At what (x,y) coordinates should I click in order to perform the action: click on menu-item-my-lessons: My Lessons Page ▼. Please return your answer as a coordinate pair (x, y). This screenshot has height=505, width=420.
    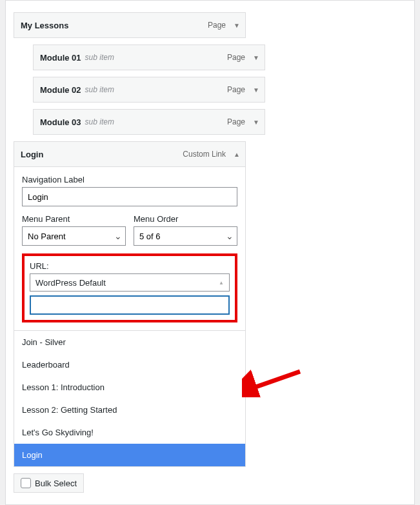
    Looking at the image, I should click on (130, 25).